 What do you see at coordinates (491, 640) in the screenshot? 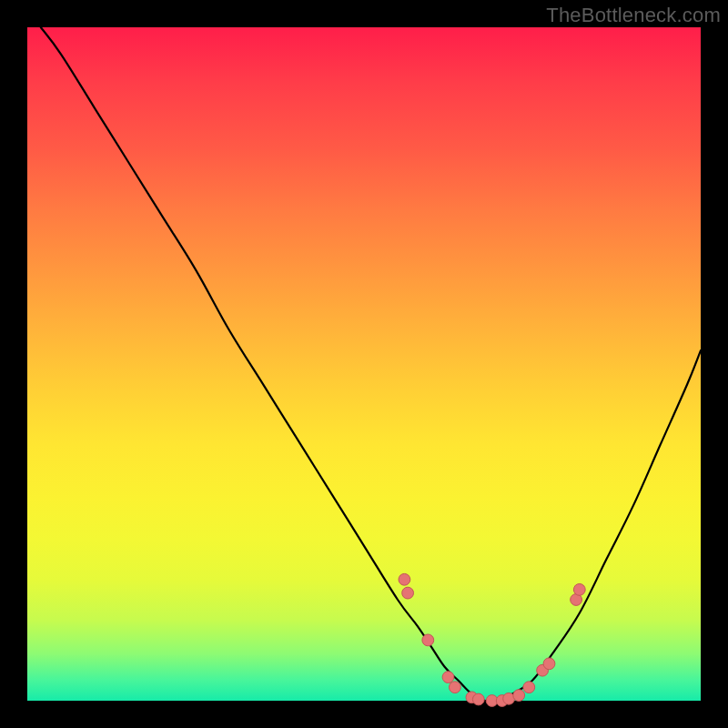
I see `curve-markers` at bounding box center [491, 640].